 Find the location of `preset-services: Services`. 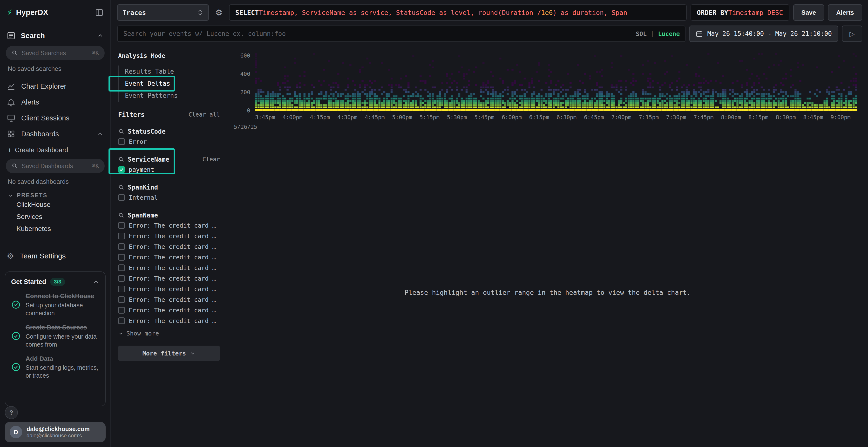

preset-services: Services is located at coordinates (55, 217).